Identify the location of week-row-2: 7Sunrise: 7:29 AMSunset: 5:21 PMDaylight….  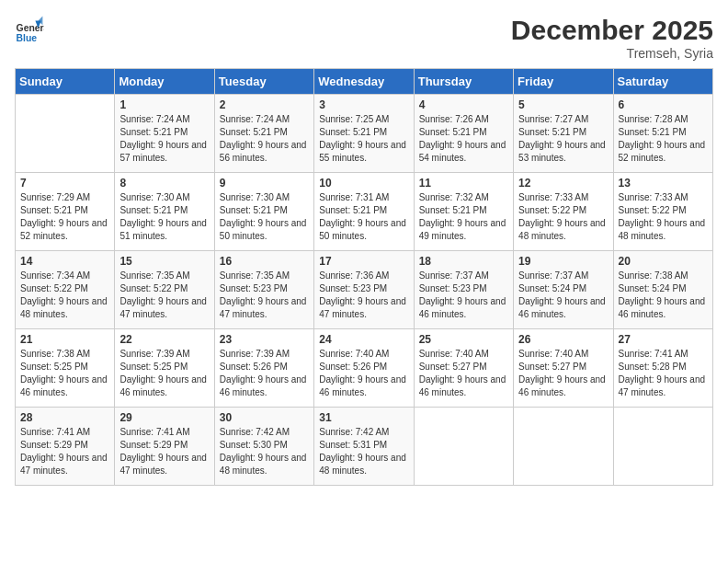
(364, 212).